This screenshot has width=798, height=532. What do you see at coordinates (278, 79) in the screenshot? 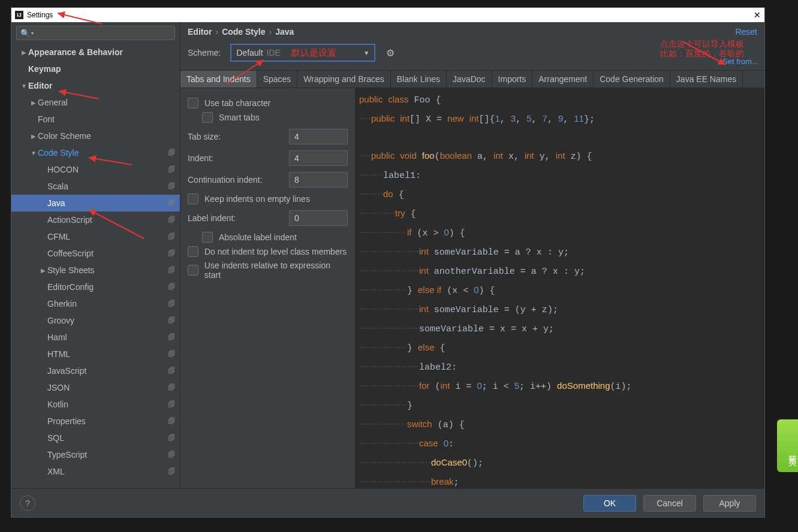
I see `tab-spaces: Spaces` at bounding box center [278, 79].